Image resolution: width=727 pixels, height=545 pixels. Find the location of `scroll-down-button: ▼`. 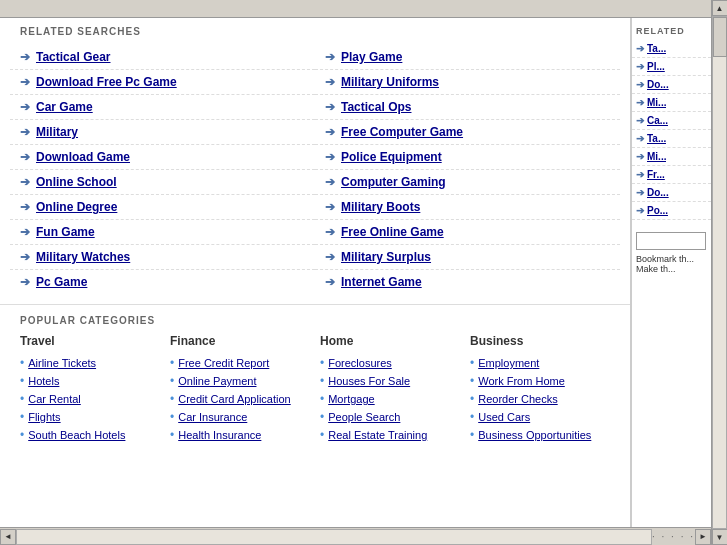

scroll-down-button: ▼ is located at coordinates (720, 537).